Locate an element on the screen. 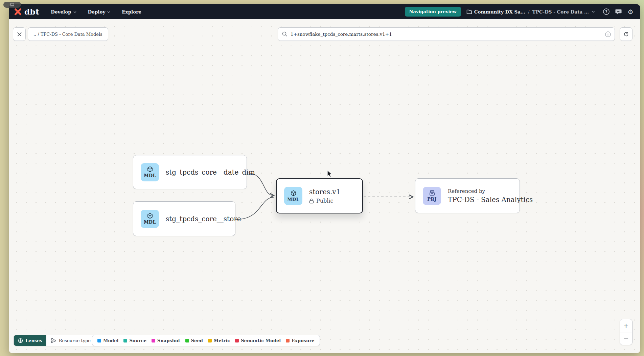 This screenshot has height=356, width=644. legend-item-exposure: Exposure is located at coordinates (300, 340).